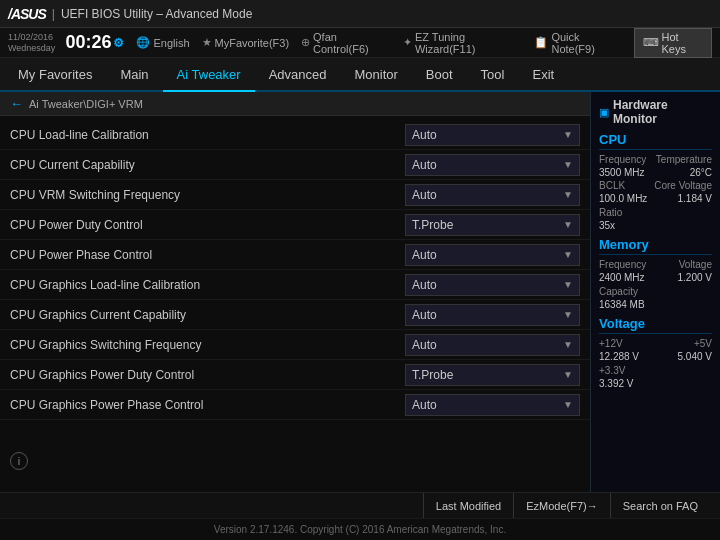 Image resolution: width=720 pixels, height=540 pixels. Describe the element at coordinates (208, 225) in the screenshot. I see `setting-label: CPU Power Duty Control` at that location.